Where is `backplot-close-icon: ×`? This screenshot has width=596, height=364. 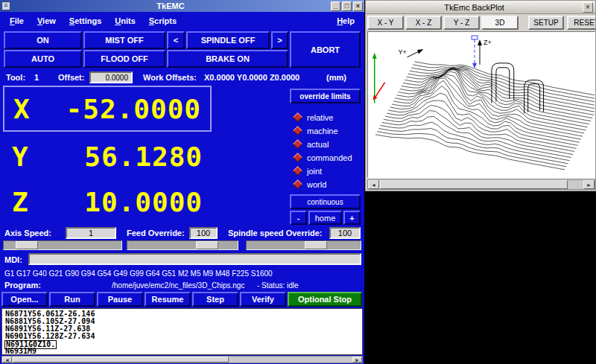 backplot-close-icon: × is located at coordinates (588, 7).